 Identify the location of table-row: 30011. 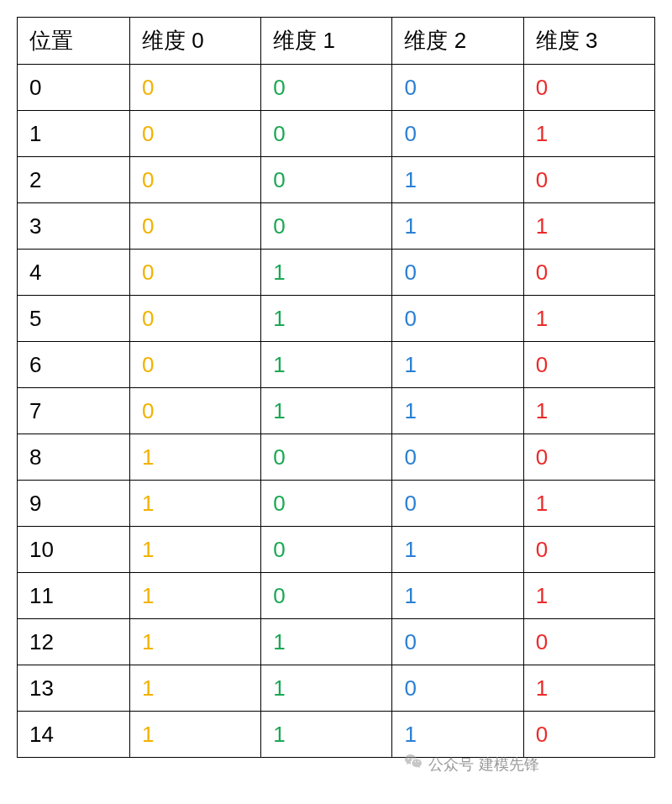
(336, 227).